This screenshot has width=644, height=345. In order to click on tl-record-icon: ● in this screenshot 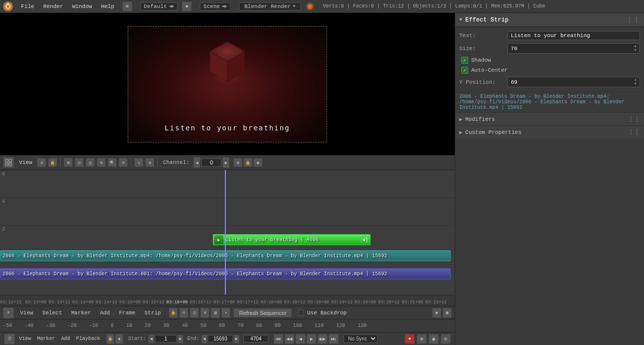, I will do `click(410, 339)`.